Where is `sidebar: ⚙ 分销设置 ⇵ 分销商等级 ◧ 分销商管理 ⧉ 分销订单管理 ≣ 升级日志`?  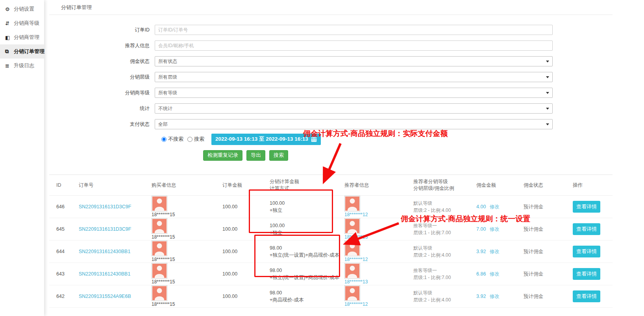 sidebar: ⚙ 分销设置 ⇵ 分销商等级 ◧ 分销商管理 ⧉ 分销订单管理 ≣ 升级日志 is located at coordinates (22, 158).